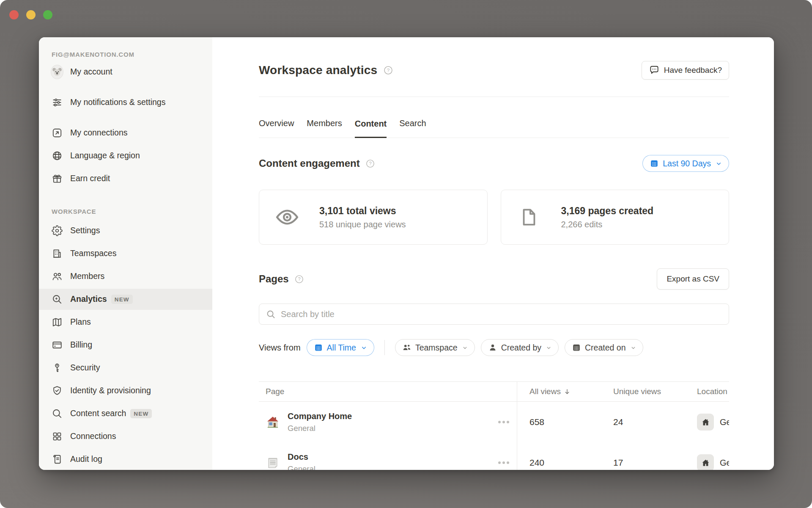 The height and width of the screenshot is (508, 812). Describe the element at coordinates (318, 70) in the screenshot. I see `page-title: Workspace analytics` at that location.